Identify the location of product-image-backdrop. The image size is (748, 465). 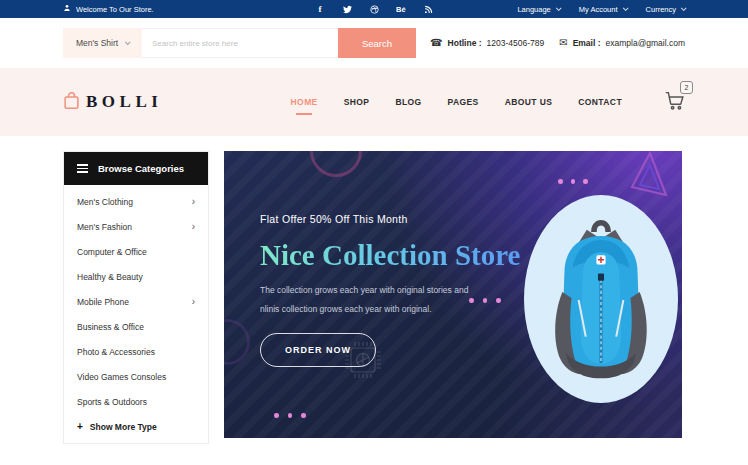
(601, 299).